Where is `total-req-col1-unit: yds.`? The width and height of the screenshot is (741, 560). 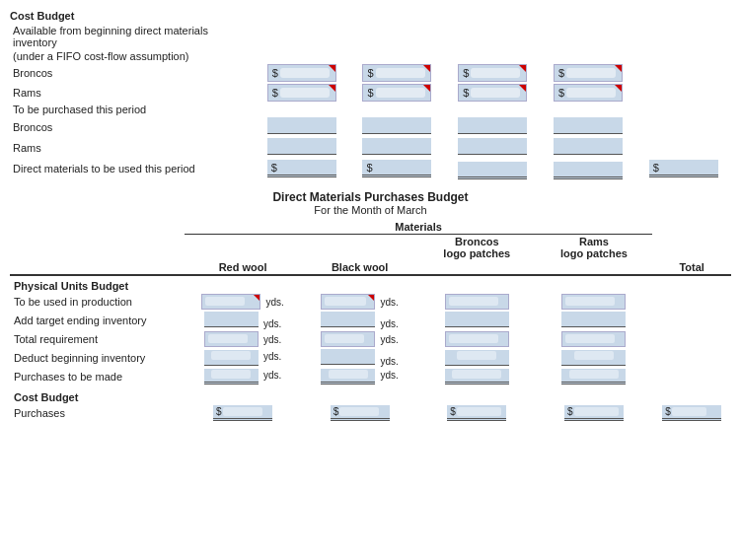
total-req-col1-unit: yds. is located at coordinates (271, 339).